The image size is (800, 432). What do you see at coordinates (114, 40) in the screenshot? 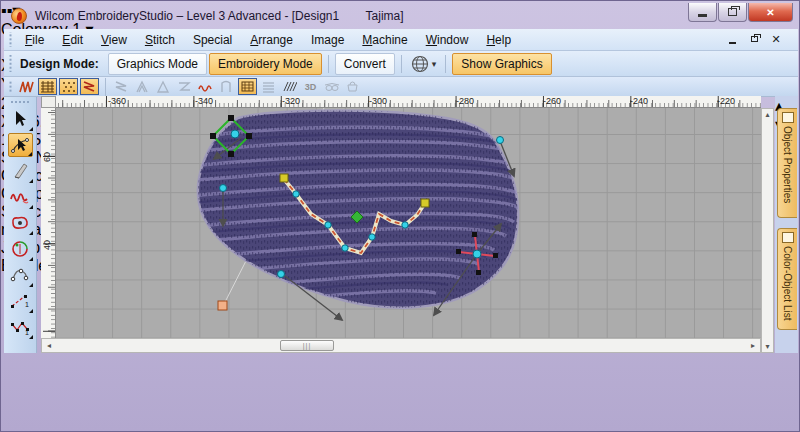
I see `menu-view: View` at bounding box center [114, 40].